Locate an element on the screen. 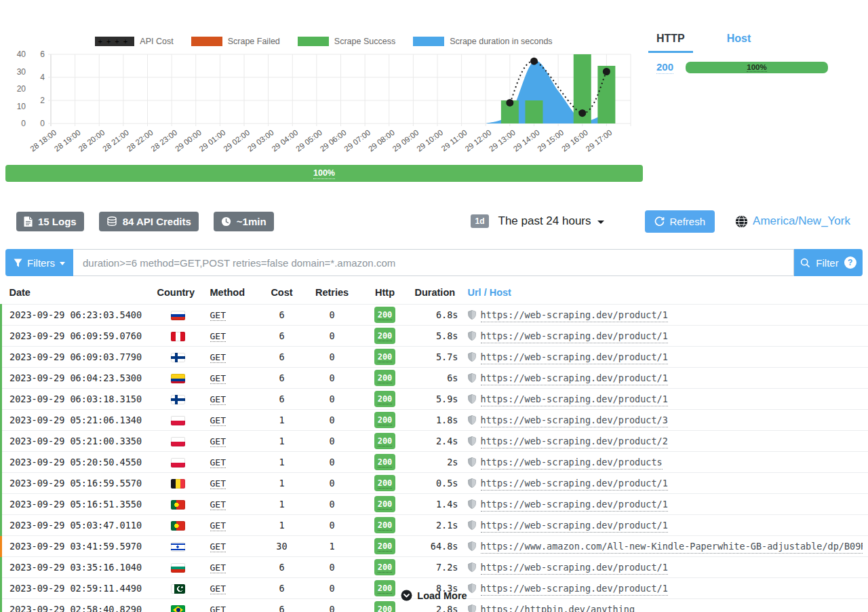  time-range-dropdown: The past 24 hours is located at coordinates (551, 221).